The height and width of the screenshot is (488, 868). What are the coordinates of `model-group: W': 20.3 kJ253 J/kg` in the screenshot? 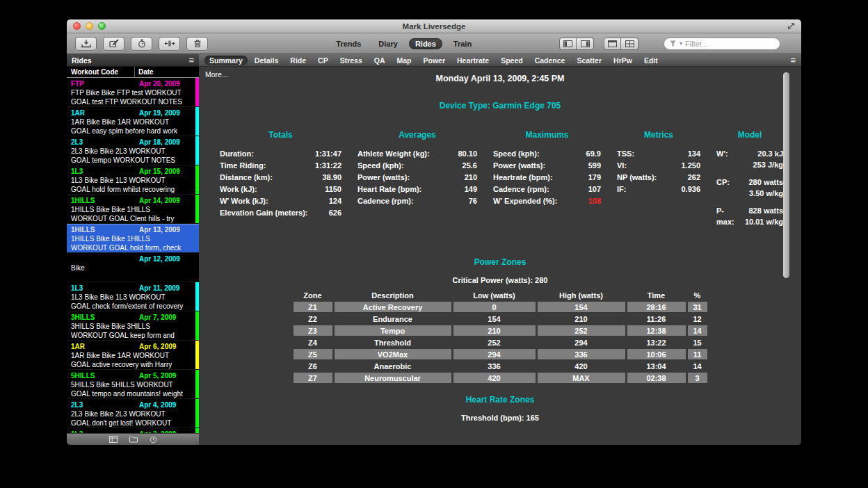 It's located at (750, 159).